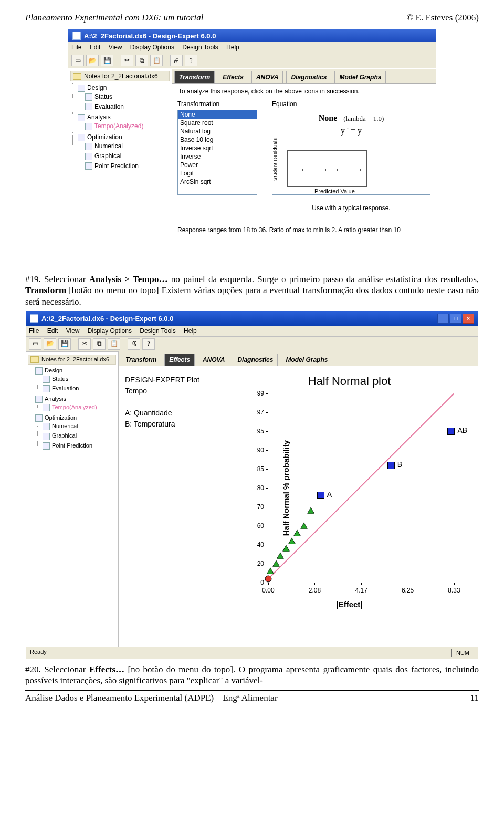 The image size is (504, 821). Describe the element at coordinates (451, 431) in the screenshot. I see `chart-point-AB` at that location.